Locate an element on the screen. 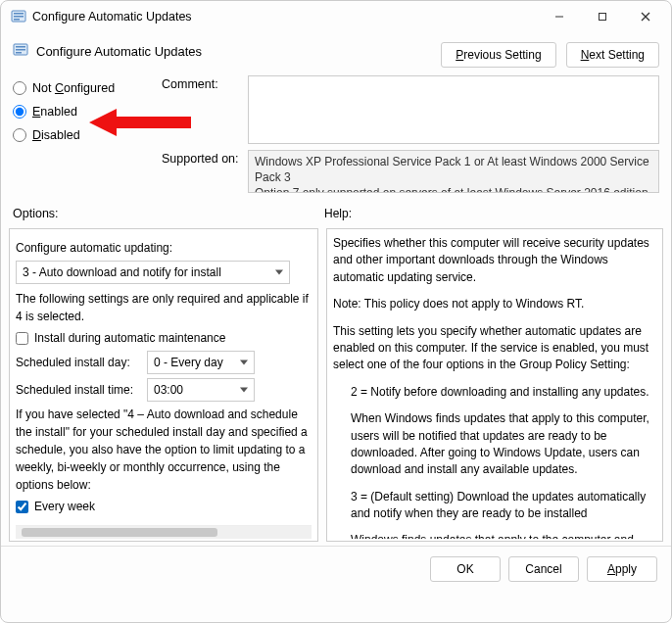 Image resolution: width=672 pixels, height=623 pixels. options-required-note: The following settings are only required… is located at coordinates (164, 308).